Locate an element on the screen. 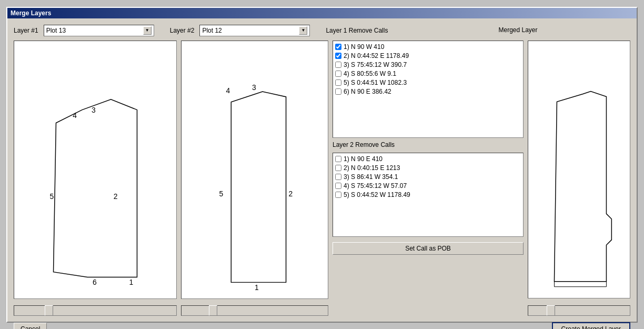 Image resolution: width=644 pixels, height=329 pixels. layer1-check-label-5: 5) S 0:44:51 W 1082.3 is located at coordinates (375, 83).